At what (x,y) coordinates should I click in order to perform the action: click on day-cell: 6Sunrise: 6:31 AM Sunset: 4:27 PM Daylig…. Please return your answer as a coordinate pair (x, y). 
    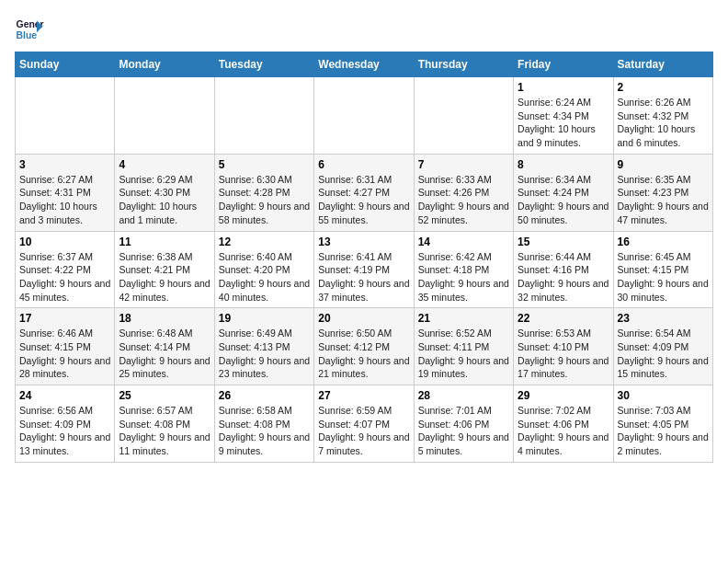
    Looking at the image, I should click on (364, 192).